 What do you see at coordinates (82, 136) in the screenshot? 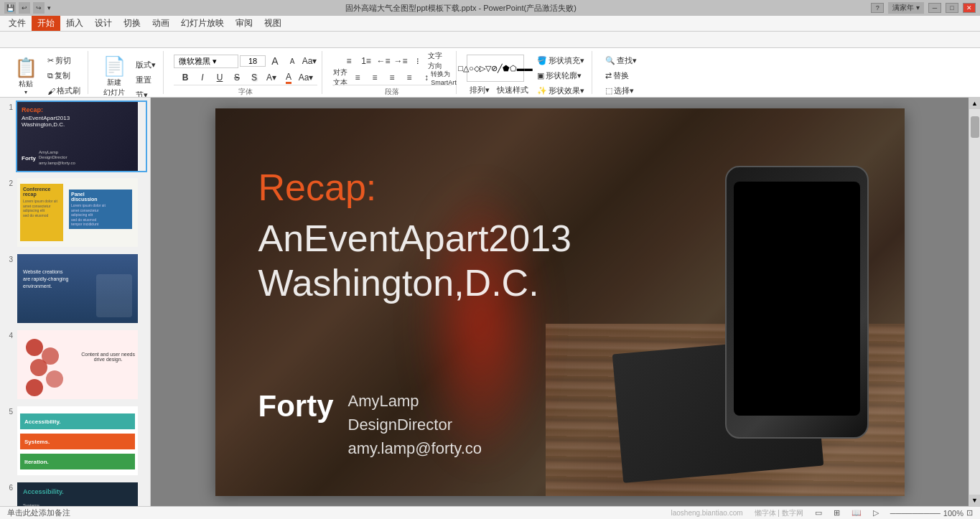
I see `slide-image-1: Recap: AnEventApart2013Washington,D.C. F…` at bounding box center [82, 136].